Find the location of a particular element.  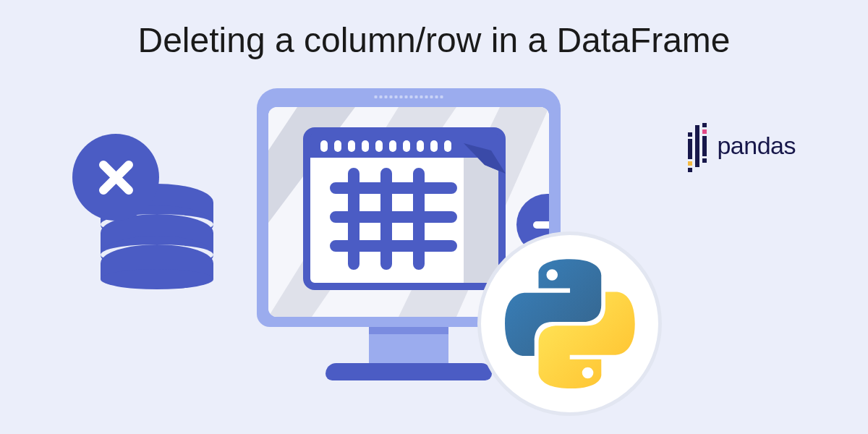

pandas-logo: pandas is located at coordinates (742, 146).